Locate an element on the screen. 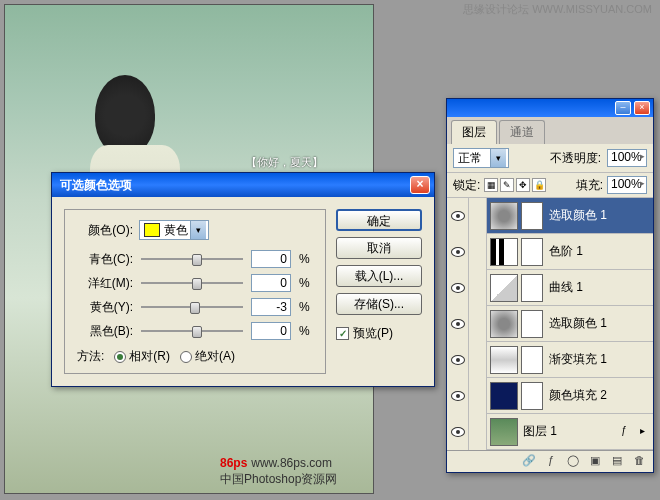 The width and height of the screenshot is (660, 500). method-absolute-radio: 绝对(A) is located at coordinates (208, 356).